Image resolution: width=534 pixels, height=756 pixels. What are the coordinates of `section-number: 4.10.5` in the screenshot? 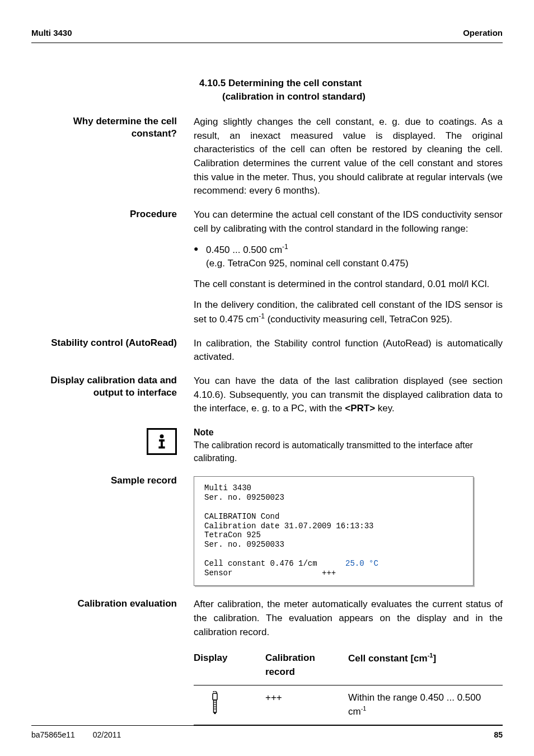 It's located at (213, 83).